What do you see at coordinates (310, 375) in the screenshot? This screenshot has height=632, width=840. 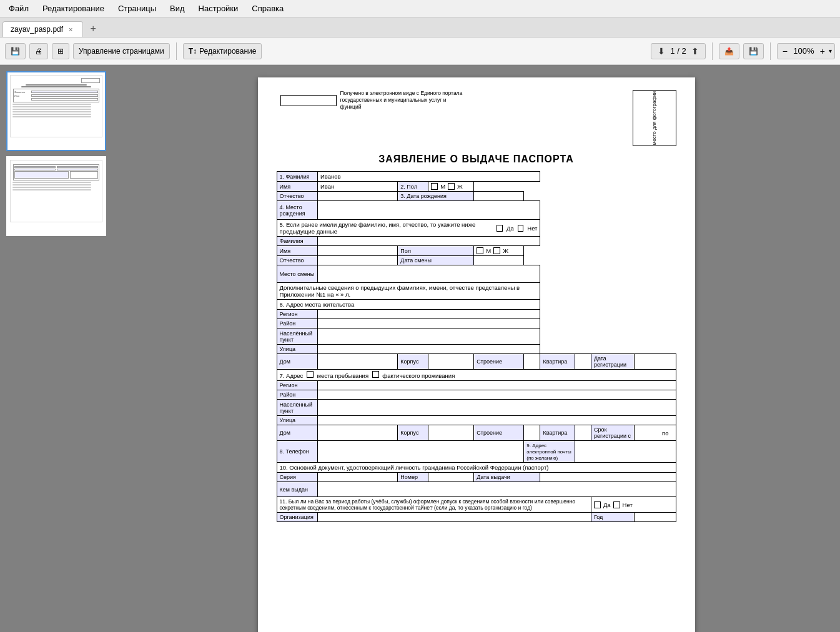 I see `mesta-prebyvaniya-checkbox` at bounding box center [310, 375].